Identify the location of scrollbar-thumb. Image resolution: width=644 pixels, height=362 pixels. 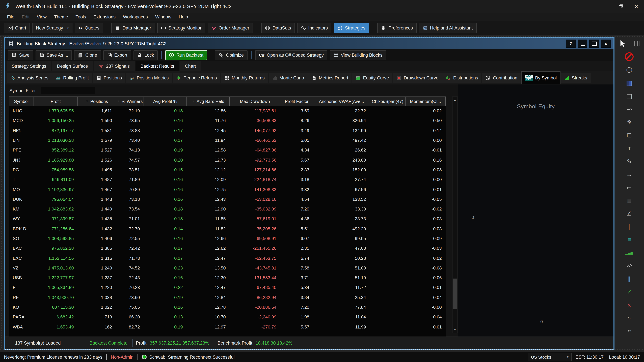
(455, 294).